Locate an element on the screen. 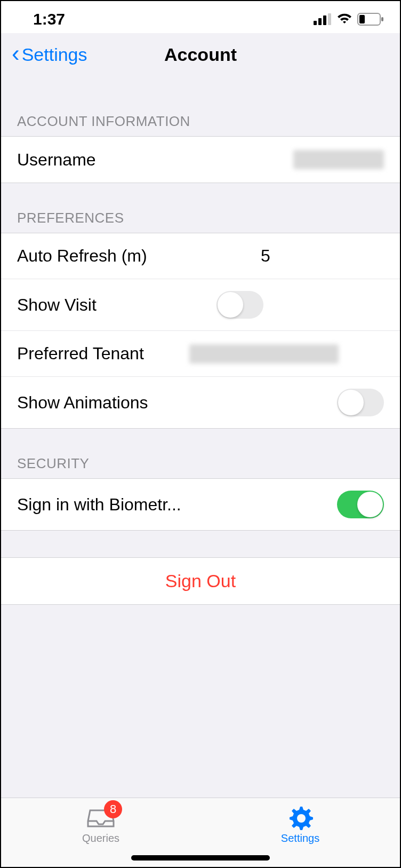 This screenshot has height=868, width=401. wifi-icon is located at coordinates (344, 19).